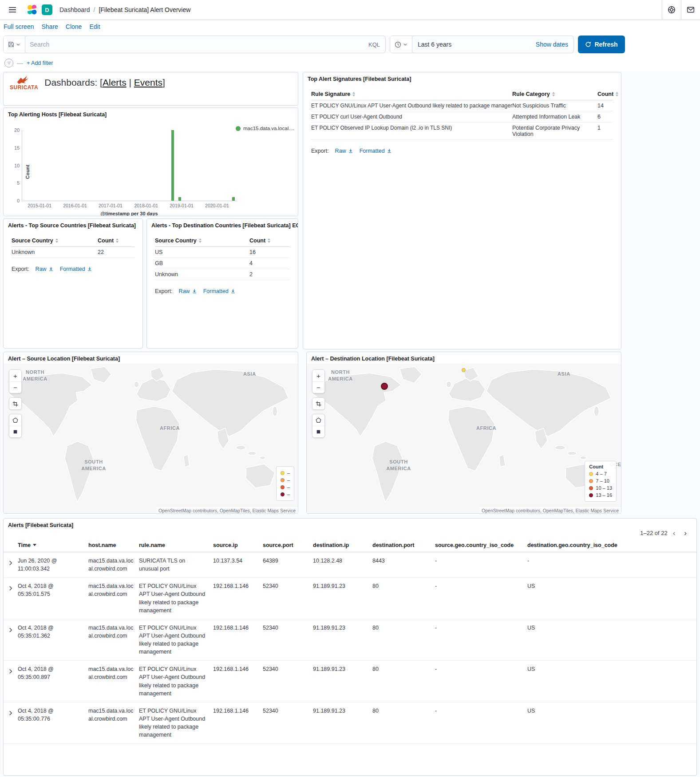 This screenshot has width=700, height=777. What do you see at coordinates (194, 44) in the screenshot?
I see `search-input` at bounding box center [194, 44].